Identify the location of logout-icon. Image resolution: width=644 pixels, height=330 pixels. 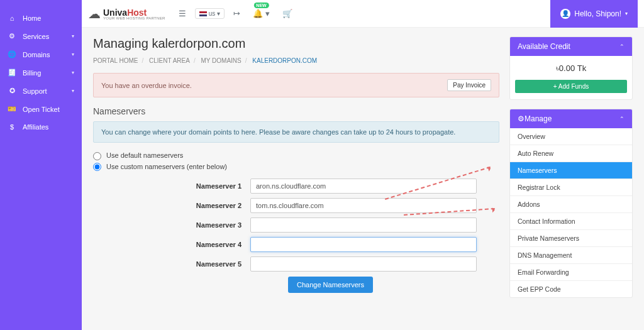
(236, 14).